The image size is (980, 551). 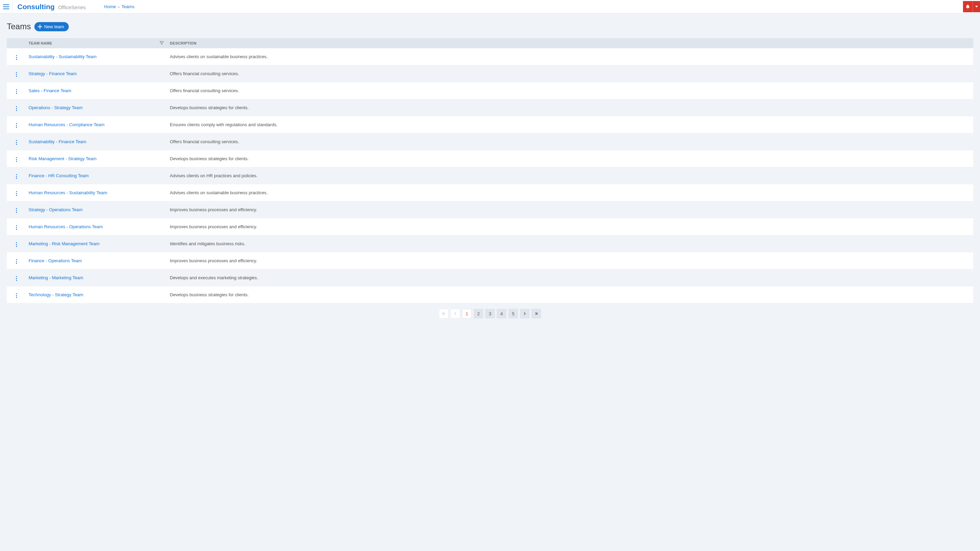 What do you see at coordinates (501, 313) in the screenshot?
I see `page-number-button: 4` at bounding box center [501, 313].